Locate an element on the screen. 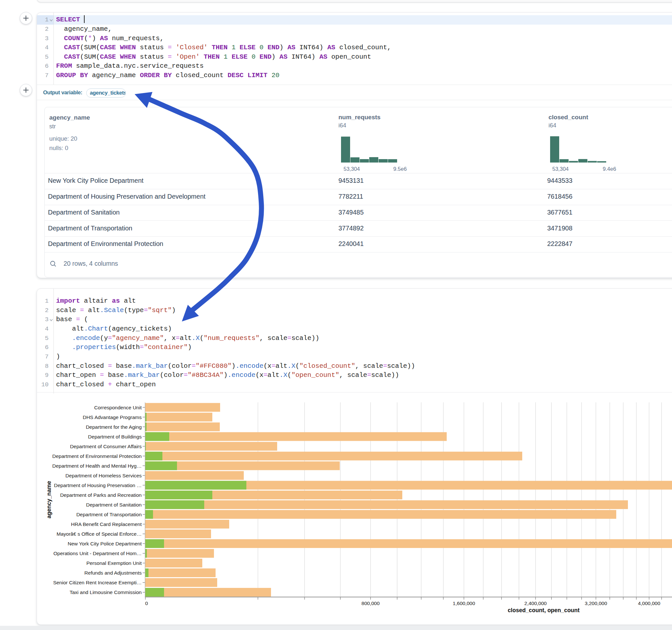 The width and height of the screenshot is (672, 630). svg-text: 1,600,000 is located at coordinates (464, 603).